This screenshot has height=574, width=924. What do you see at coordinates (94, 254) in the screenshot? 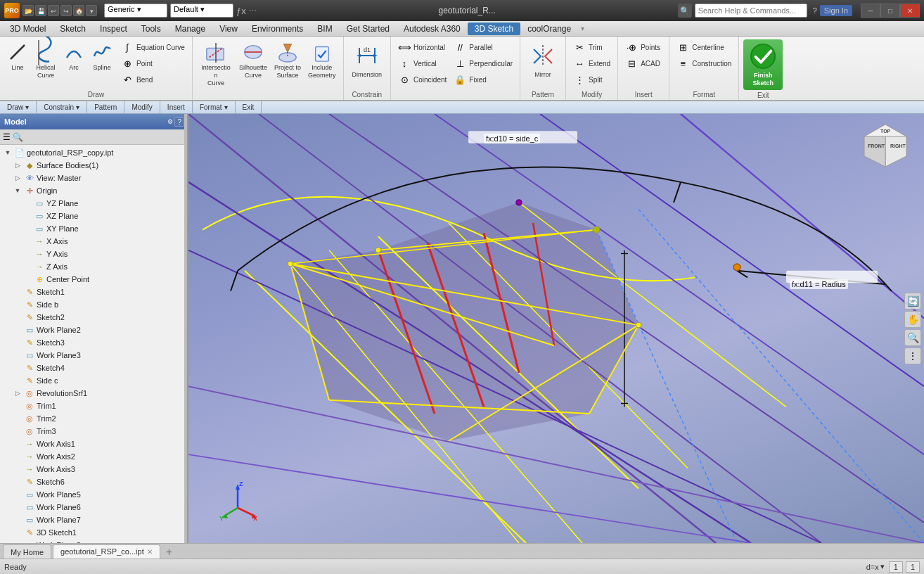
I see `tree-item: →Y Axis` at bounding box center [94, 254].